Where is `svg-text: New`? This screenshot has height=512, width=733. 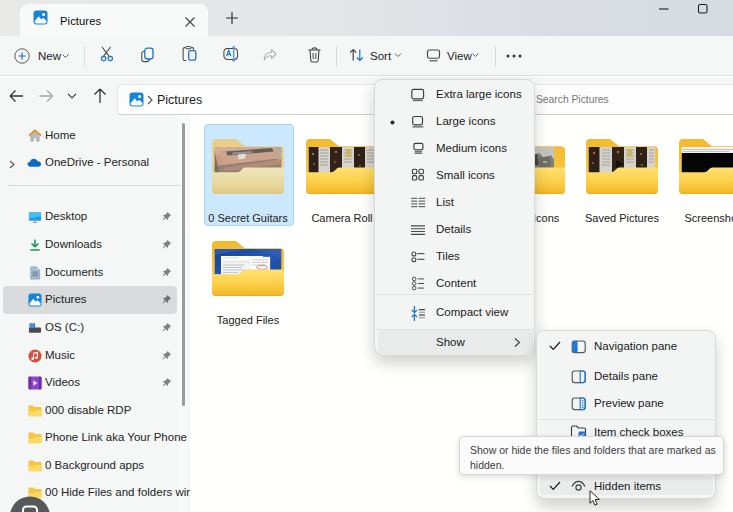
svg-text: New is located at coordinates (50, 56).